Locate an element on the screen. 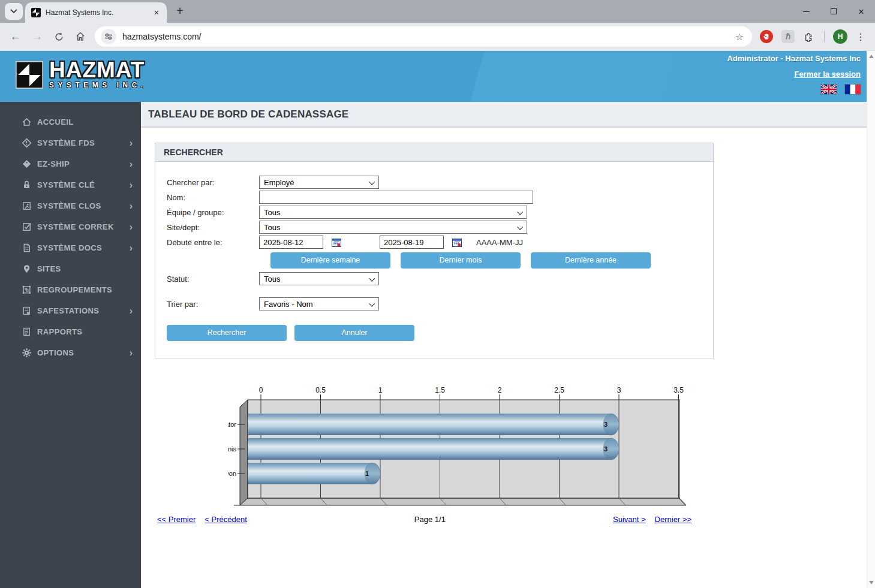 This screenshot has height=588, width=875. scroll-down-icon is located at coordinates (871, 583).